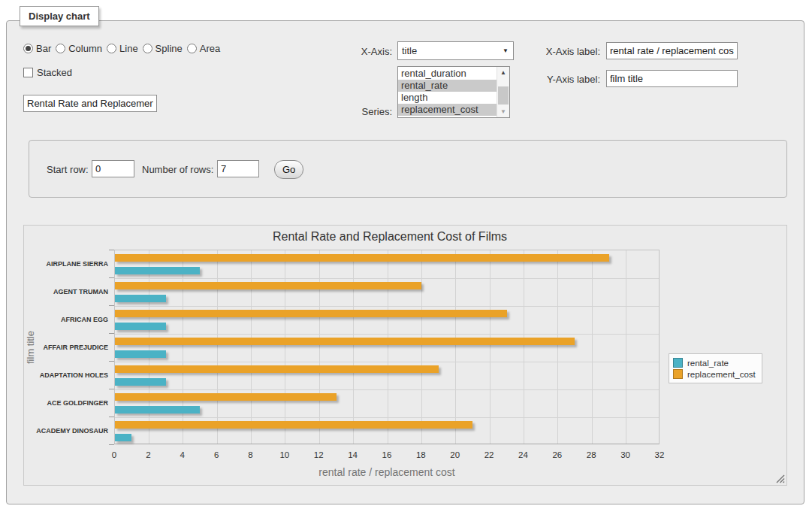  What do you see at coordinates (250, 455) in the screenshot?
I see `x-tick-label: 8` at bounding box center [250, 455].